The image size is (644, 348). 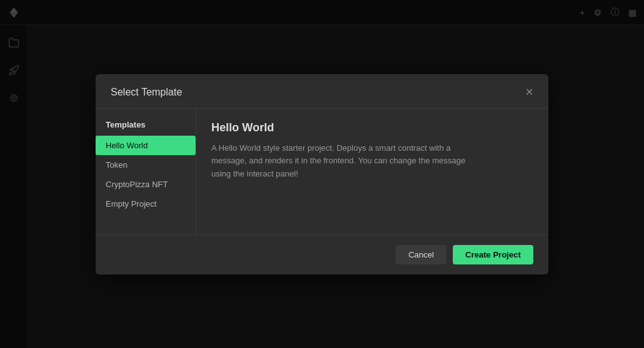 I want to click on modal-header: Select Template ✕, so click(x=322, y=92).